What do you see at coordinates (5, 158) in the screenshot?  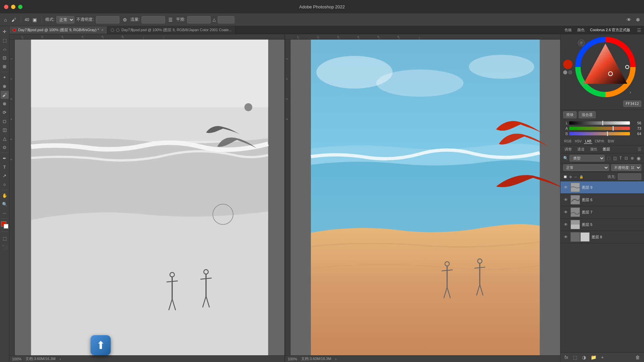 I see `pen-tool: ✒` at bounding box center [5, 158].